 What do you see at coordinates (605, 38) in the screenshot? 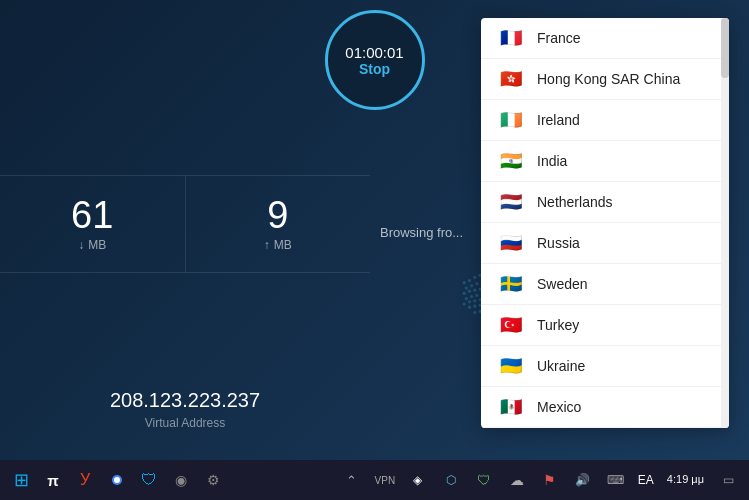
I see `dropdown-item-france: 🇫🇷France` at bounding box center [605, 38].